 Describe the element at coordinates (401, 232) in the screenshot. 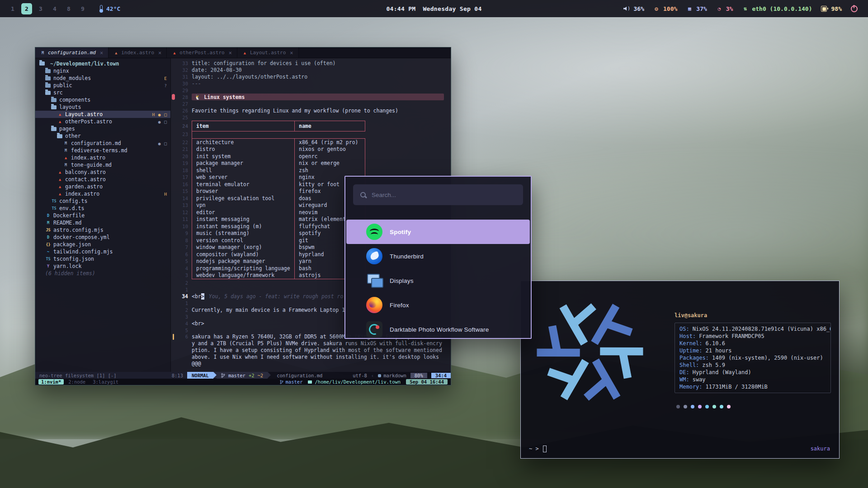

I see `app-name: Spotify` at that location.